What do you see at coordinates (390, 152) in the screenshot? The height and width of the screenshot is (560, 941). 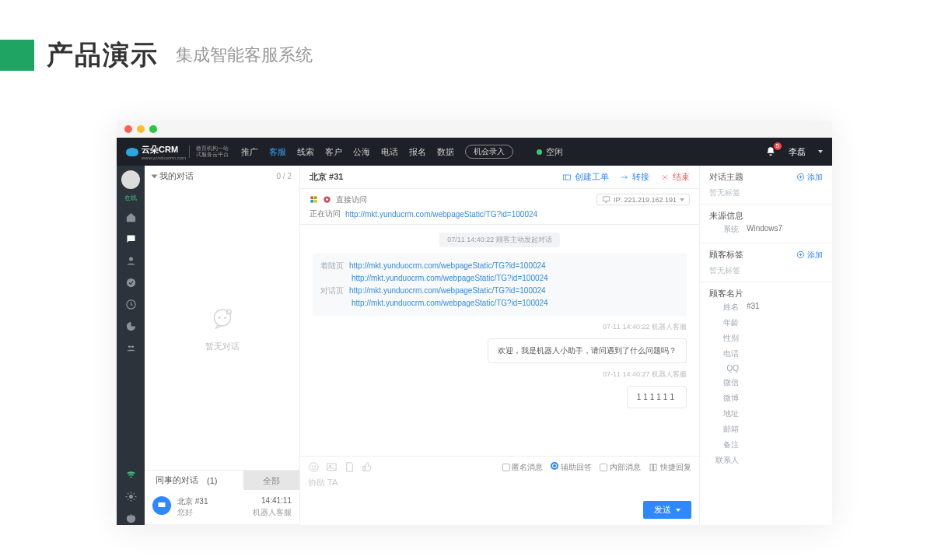 I see `nav-tab-phone: 电话` at bounding box center [390, 152].